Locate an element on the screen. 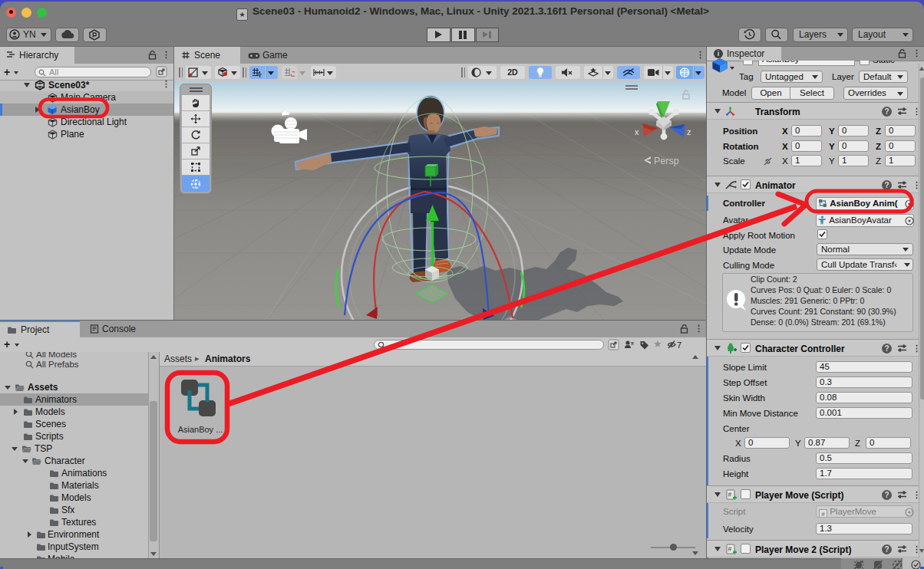 The width and height of the screenshot is (924, 569). svg-text: z is located at coordinates (689, 132).